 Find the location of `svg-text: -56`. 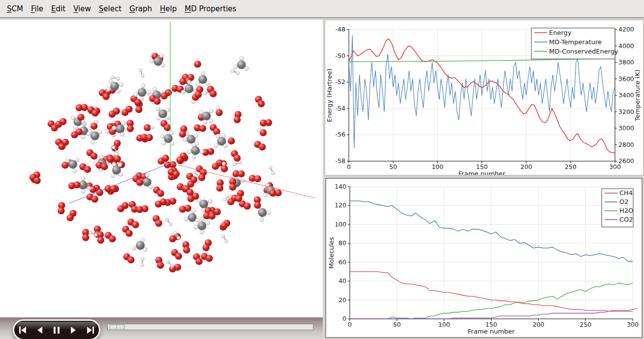

svg-text: -56 is located at coordinates (340, 135).